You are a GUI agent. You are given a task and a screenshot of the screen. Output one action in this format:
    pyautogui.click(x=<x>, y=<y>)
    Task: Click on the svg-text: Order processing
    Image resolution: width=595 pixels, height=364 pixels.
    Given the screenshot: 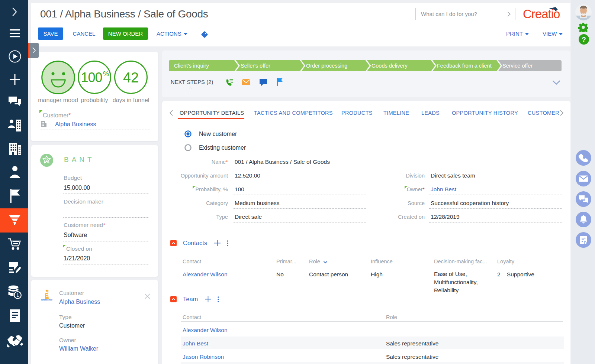 What is the action you would take?
    pyautogui.click(x=327, y=66)
    